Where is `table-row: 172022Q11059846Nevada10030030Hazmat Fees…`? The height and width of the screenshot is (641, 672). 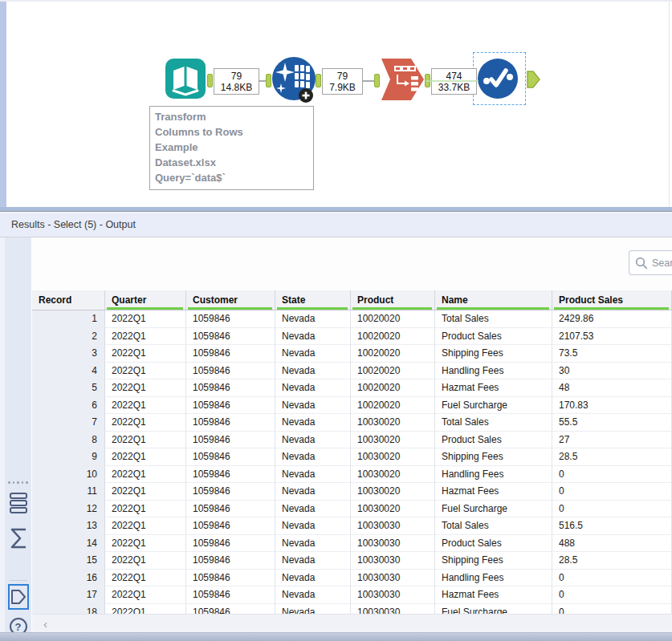 table-row: 172022Q11059846Nevada10030030Hazmat Fees… is located at coordinates (352, 595).